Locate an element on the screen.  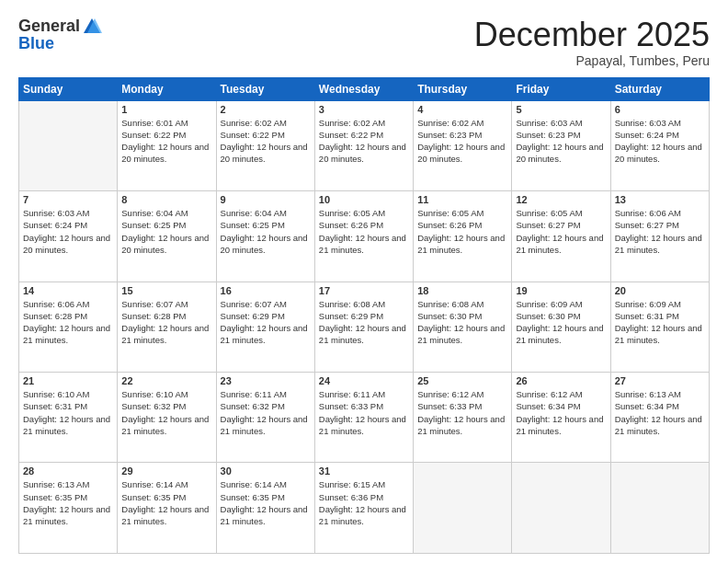
cell-info: Sunrise: 6:12 AMSunset: 6:34 PMDaylight:… is located at coordinates (561, 412).